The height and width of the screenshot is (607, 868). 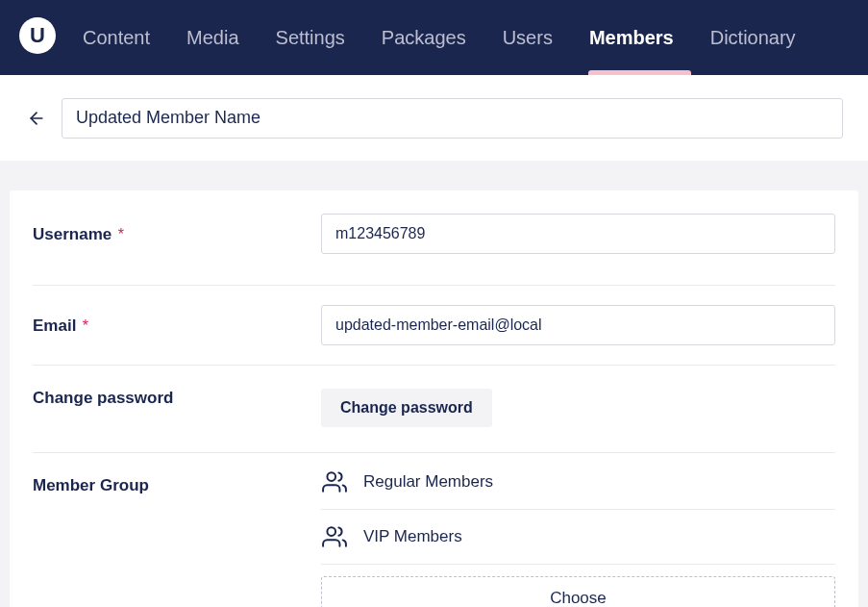 What do you see at coordinates (429, 482) in the screenshot?
I see `member-group-name: Regular Members` at bounding box center [429, 482].